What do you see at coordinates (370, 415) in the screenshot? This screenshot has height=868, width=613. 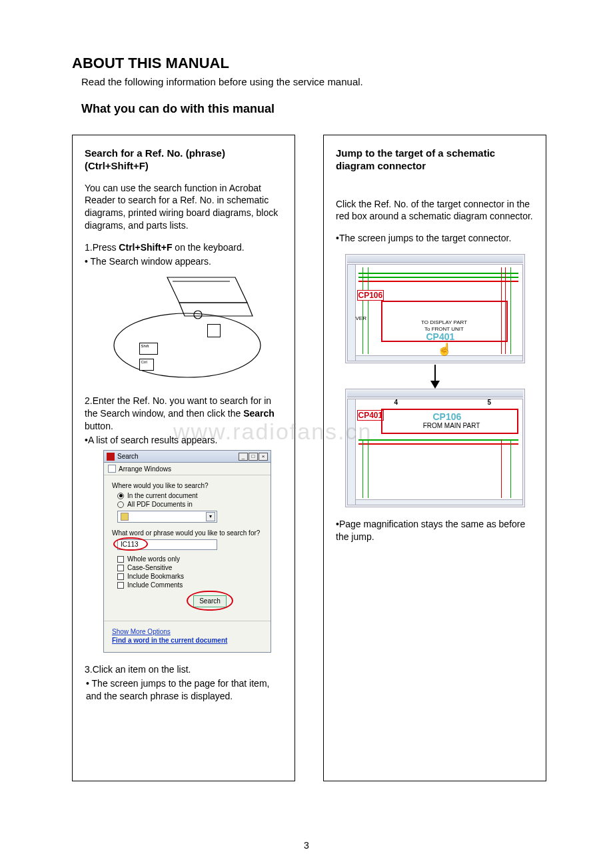 I see `cp401-label: CP401` at bounding box center [370, 415].